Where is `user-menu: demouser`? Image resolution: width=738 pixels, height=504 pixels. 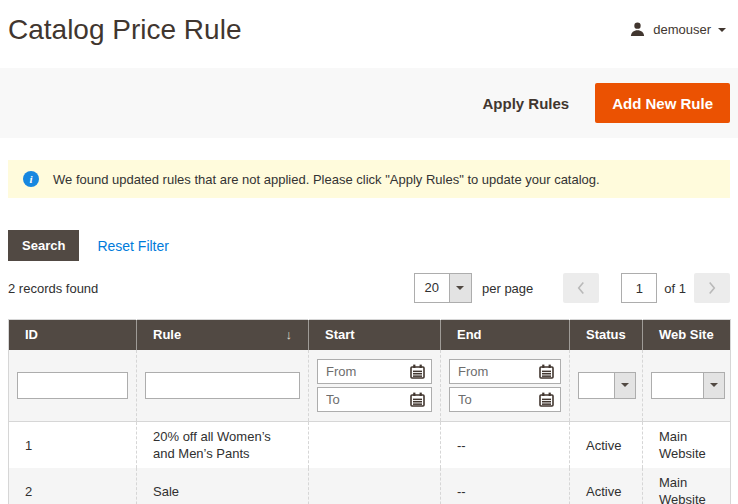
user-menu: demouser is located at coordinates (678, 30).